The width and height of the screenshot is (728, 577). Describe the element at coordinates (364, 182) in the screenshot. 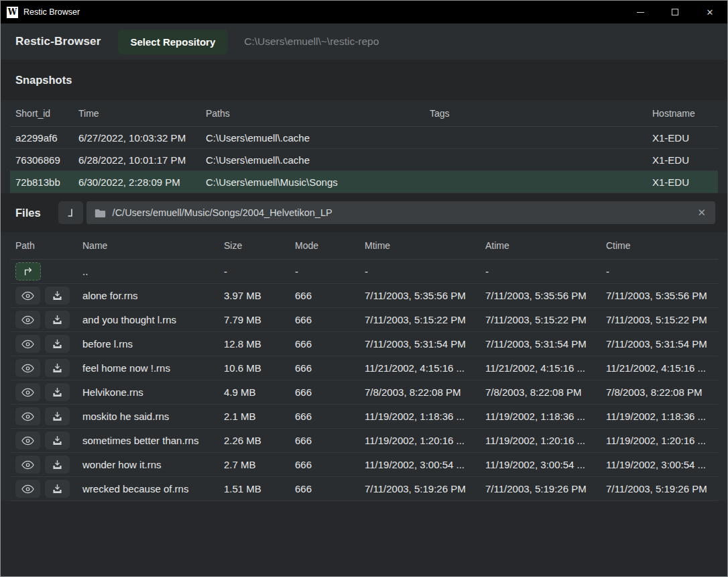

I see `snapshot-row-selected: 72b813bb 6/30/2022, 2:28:09 PM C:\Users\…` at that location.